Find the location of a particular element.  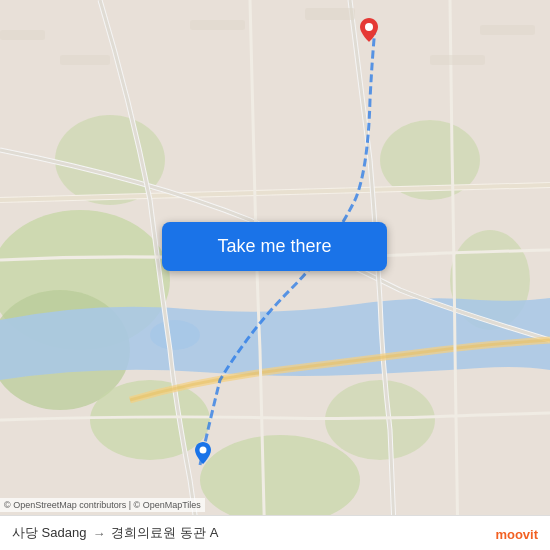

take-me-there-button: Take me there is located at coordinates (274, 246).